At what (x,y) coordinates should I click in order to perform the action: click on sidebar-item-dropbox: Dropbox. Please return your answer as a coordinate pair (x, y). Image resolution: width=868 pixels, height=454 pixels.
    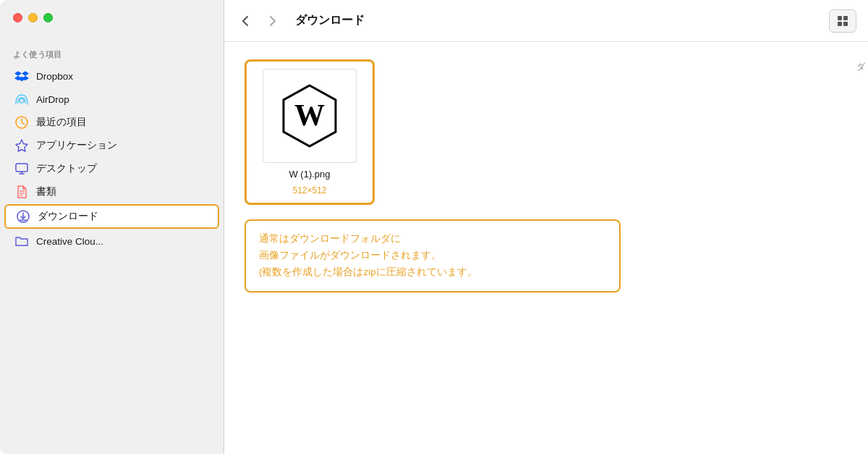
    Looking at the image, I should click on (111, 76).